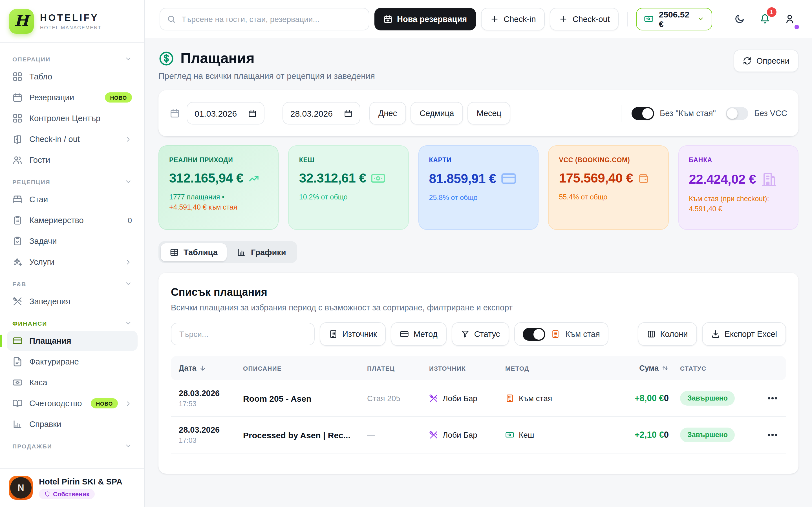 This screenshot has width=812, height=507. What do you see at coordinates (72, 160) in the screenshot?
I see `sidebar-item-guests: Гости` at bounding box center [72, 160].